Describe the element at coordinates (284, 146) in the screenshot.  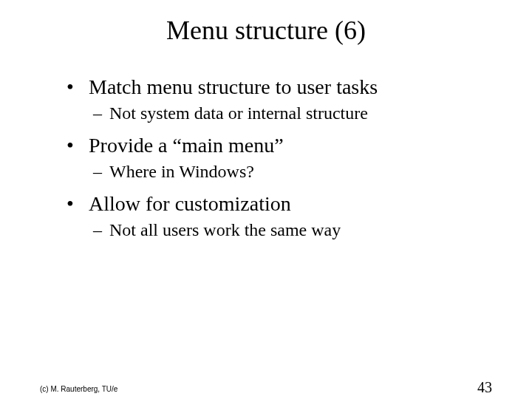
I see `bullet-item: • Provide a “main menu”` at that location.